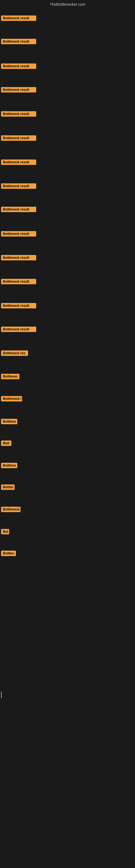 This screenshot has width=135, height=868. I want to click on row-item-9: Bottleneck result, so click(19, 210).